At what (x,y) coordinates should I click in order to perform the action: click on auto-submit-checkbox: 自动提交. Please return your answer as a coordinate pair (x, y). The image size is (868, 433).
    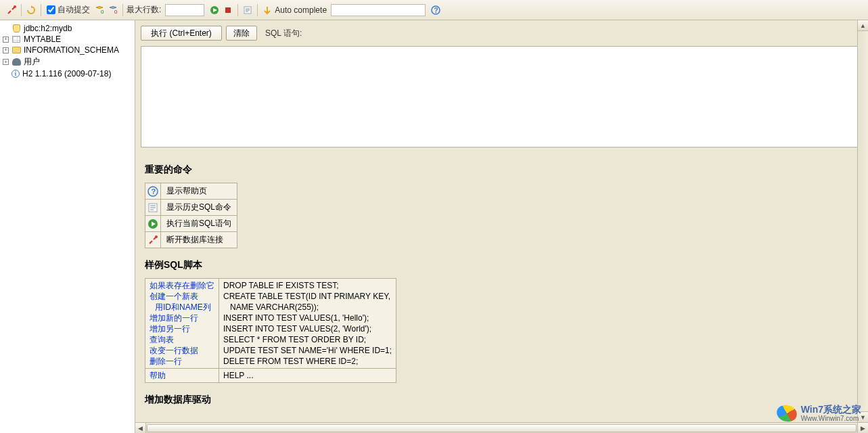
    Looking at the image, I should click on (68, 9).